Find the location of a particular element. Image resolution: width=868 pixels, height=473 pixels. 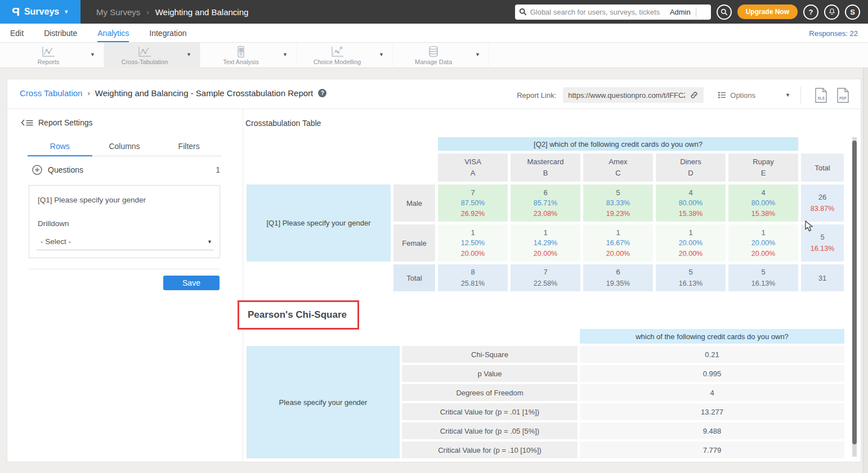

tab-filters: Filters is located at coordinates (189, 147).